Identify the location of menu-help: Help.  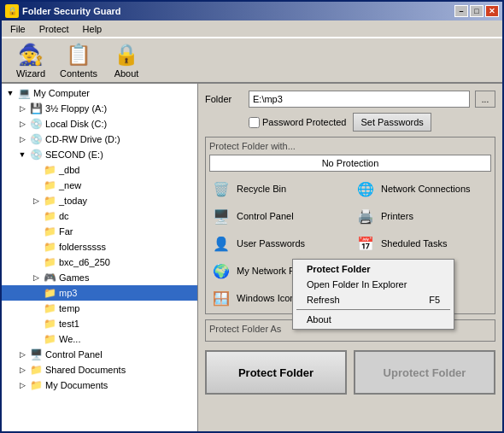
(92, 29).